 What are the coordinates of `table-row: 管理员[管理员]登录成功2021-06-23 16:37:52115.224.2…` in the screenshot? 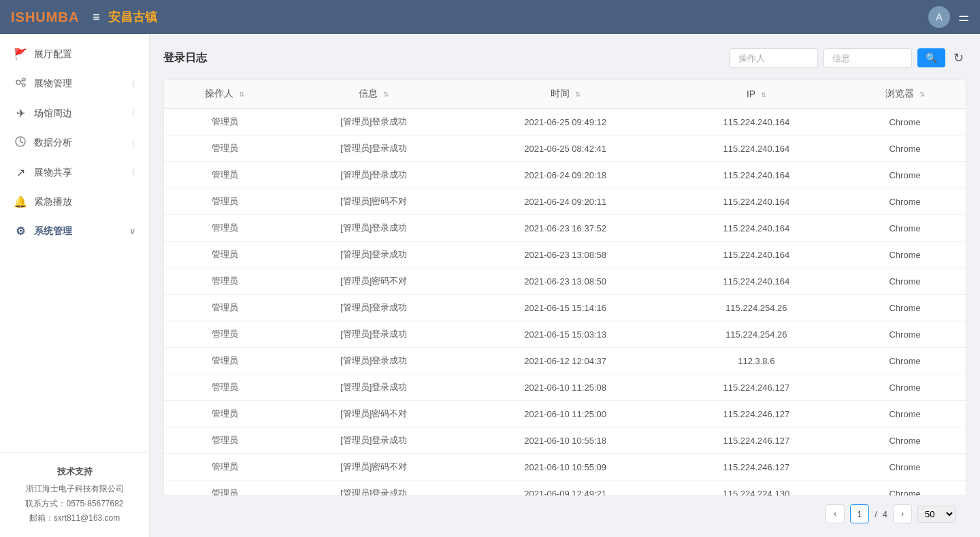 It's located at (565, 229).